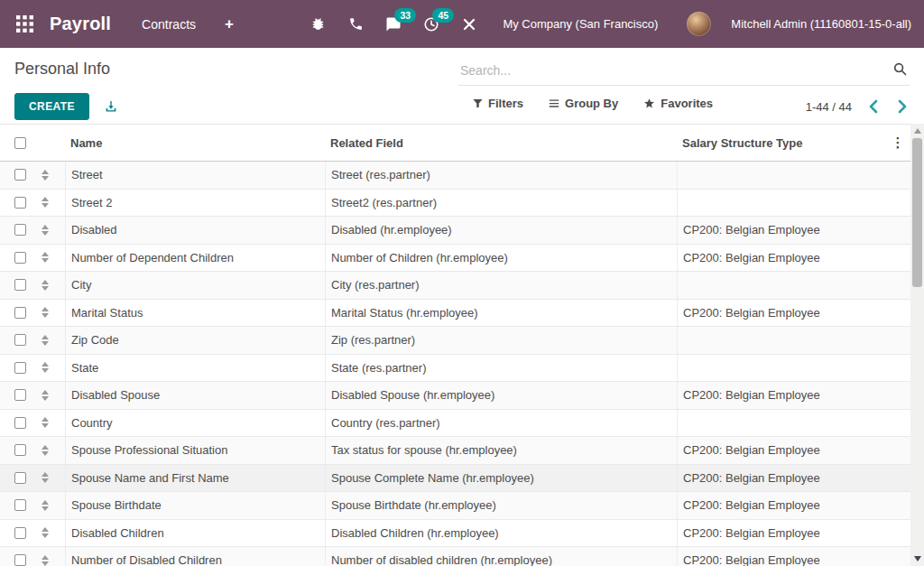 The image size is (924, 566). Describe the element at coordinates (469, 24) in the screenshot. I see `tools-icon` at that location.